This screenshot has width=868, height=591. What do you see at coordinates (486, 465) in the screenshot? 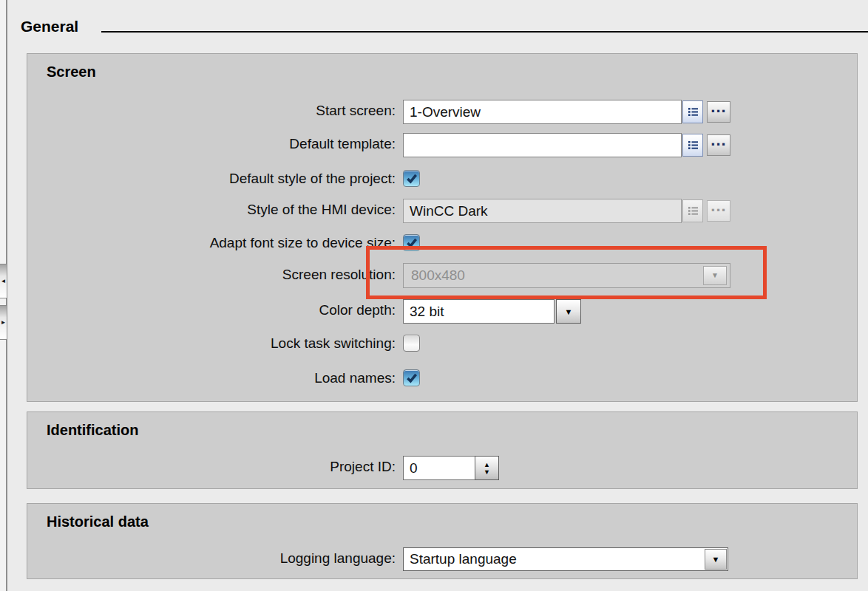
I see `spinner-up-icon: ▲` at bounding box center [486, 465].